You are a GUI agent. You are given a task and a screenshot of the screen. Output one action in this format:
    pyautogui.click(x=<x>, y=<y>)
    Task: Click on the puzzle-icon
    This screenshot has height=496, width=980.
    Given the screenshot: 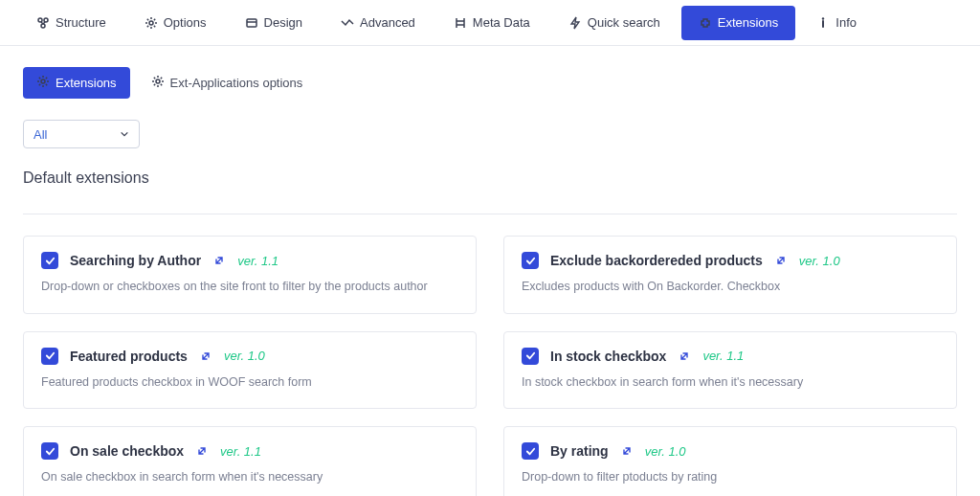 What is the action you would take?
    pyautogui.click(x=705, y=23)
    